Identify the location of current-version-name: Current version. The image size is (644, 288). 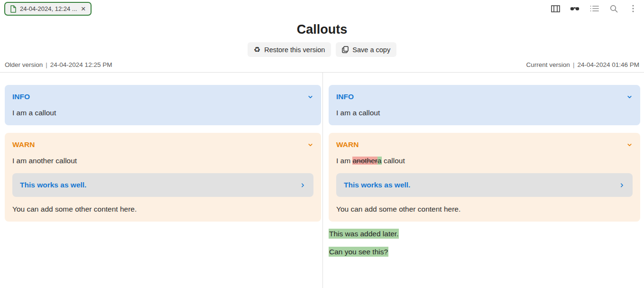
(548, 65).